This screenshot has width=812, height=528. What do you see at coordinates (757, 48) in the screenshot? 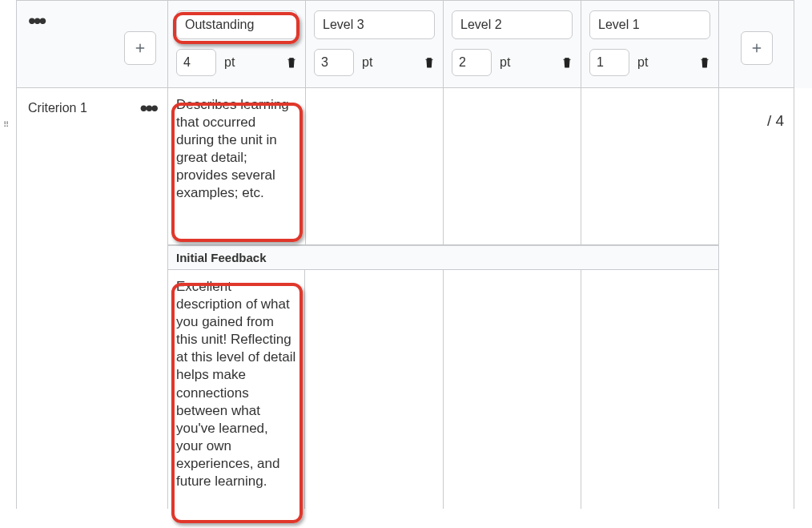
I see `add-level-right-button` at bounding box center [757, 48].